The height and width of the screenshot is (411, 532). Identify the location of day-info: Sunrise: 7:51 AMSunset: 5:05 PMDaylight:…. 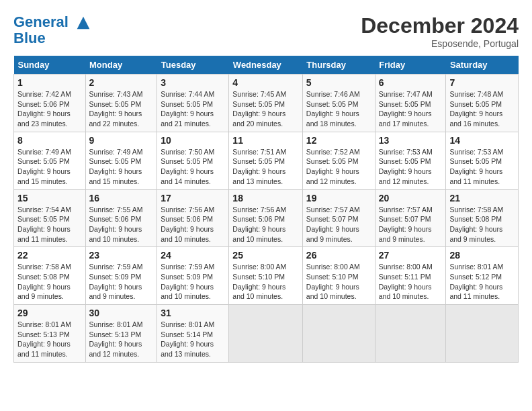
(259, 167).